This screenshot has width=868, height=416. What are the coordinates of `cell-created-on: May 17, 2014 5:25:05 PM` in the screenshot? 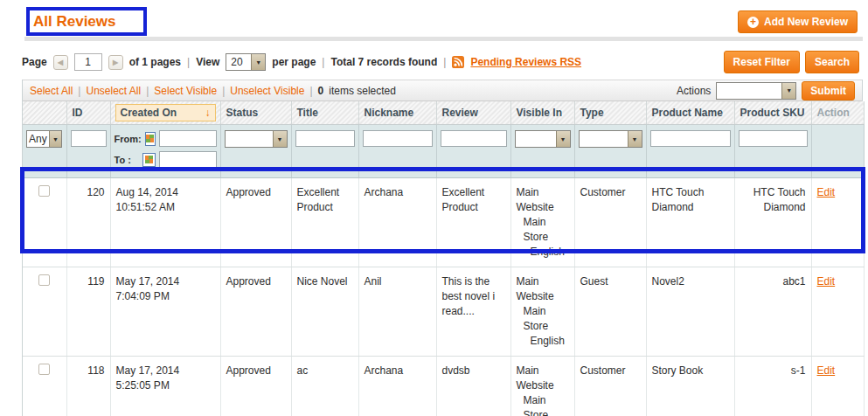 It's located at (165, 386).